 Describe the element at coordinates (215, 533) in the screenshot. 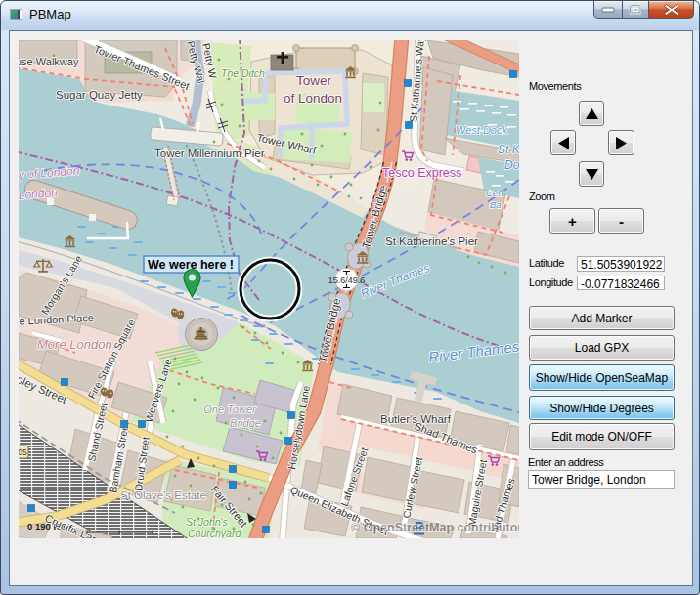

I see `svg-text: Churchyard` at that location.